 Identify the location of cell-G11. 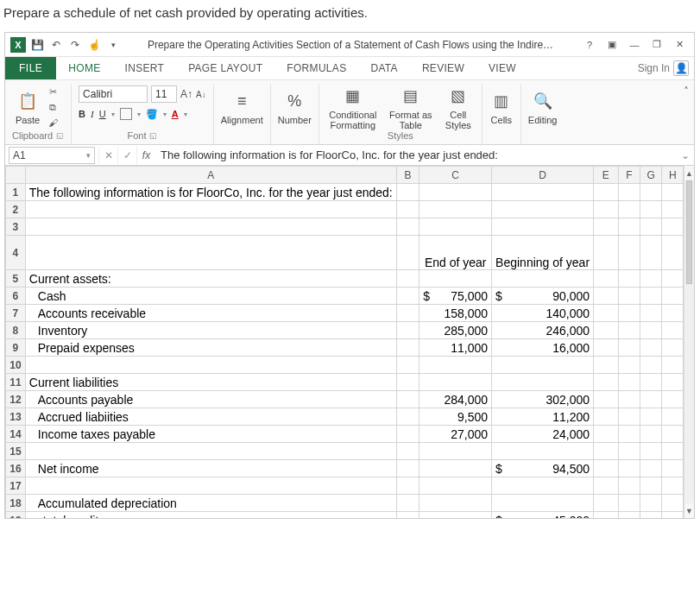
(651, 382).